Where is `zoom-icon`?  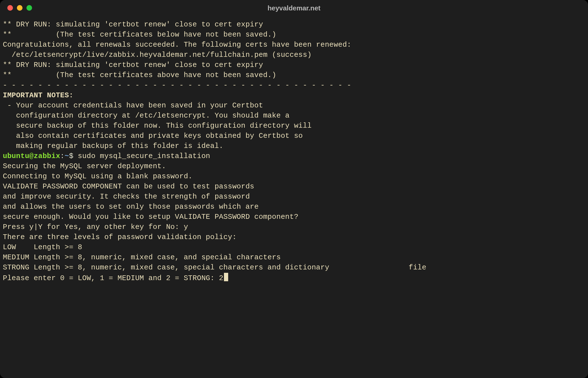 zoom-icon is located at coordinates (29, 8).